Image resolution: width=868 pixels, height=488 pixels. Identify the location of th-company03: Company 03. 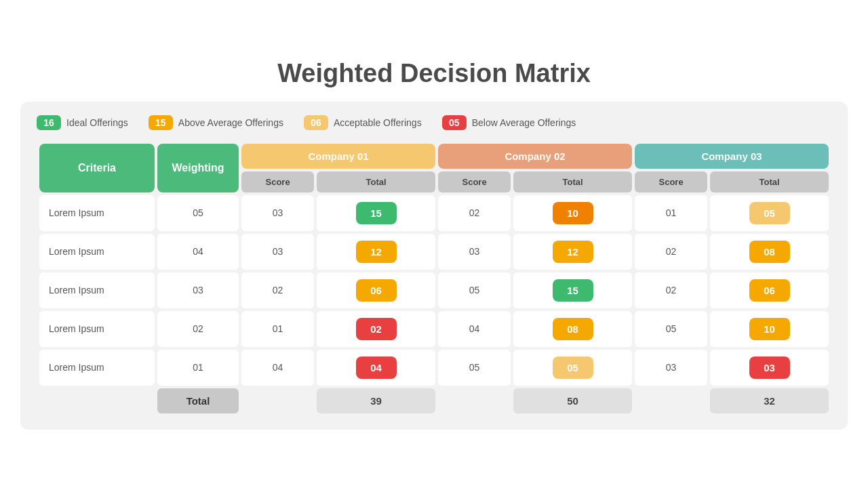
(732, 156).